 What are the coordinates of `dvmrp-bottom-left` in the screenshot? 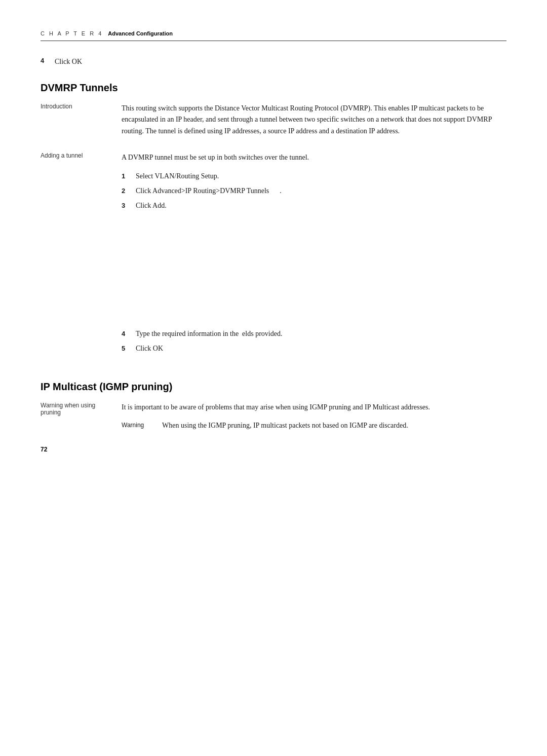 It's located at (81, 343).